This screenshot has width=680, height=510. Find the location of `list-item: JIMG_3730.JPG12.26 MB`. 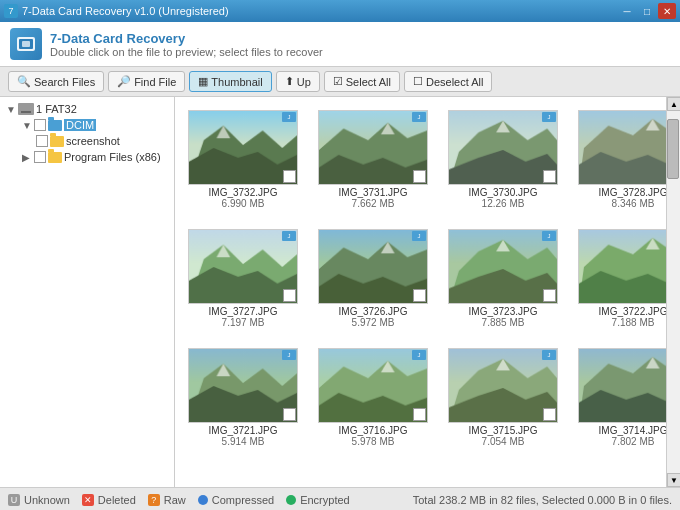

list-item: JIMG_3730.JPG12.26 MB is located at coordinates (503, 160).